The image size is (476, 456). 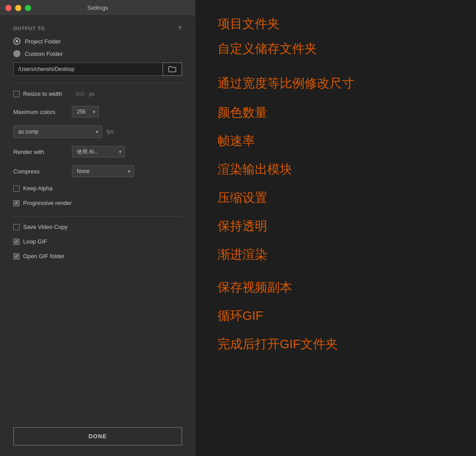 What do you see at coordinates (180, 28) in the screenshot?
I see `help-icon: ?` at bounding box center [180, 28].